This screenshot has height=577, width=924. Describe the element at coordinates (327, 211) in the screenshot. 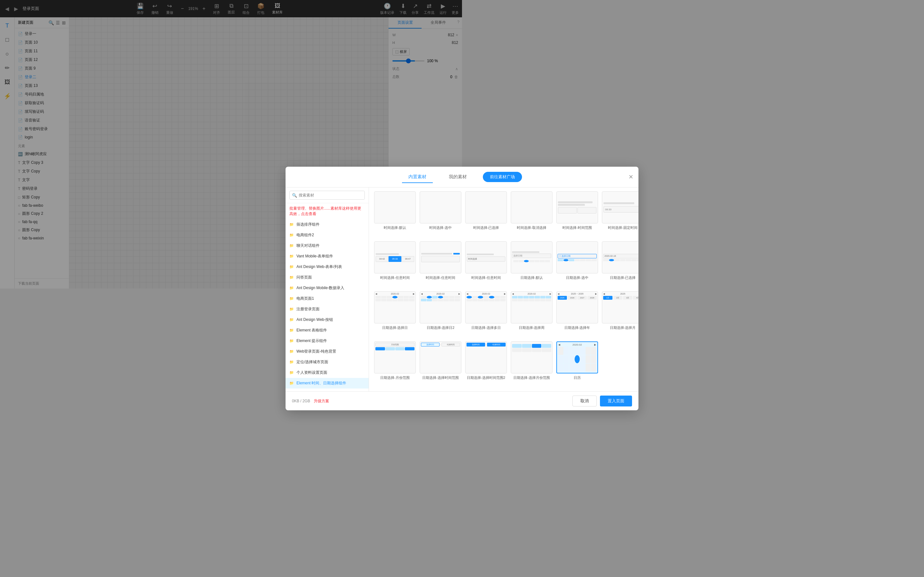

I see `modal-notice: 批量管理、替换图片......素材库这样使用更高效，点击查看` at that location.